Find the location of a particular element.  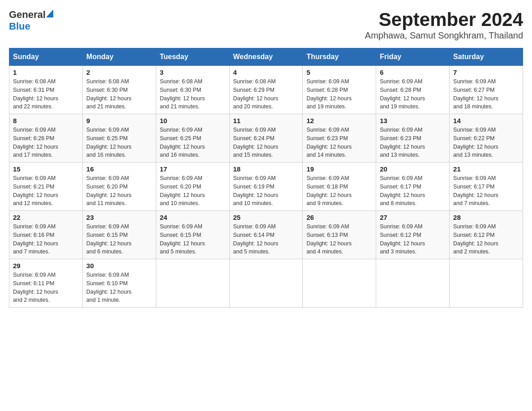

day-number: 3 is located at coordinates (193, 73).